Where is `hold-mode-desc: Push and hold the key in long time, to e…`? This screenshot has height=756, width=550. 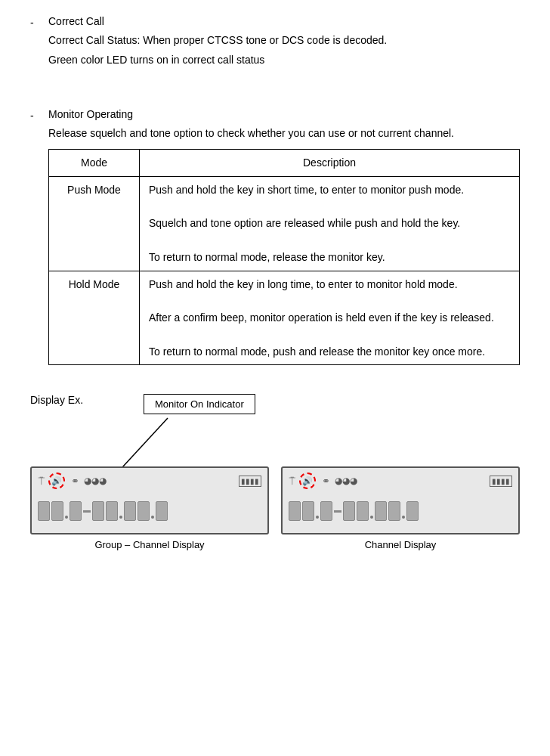
hold-mode-desc: Push and hold the key in long time, to e… is located at coordinates (329, 318).